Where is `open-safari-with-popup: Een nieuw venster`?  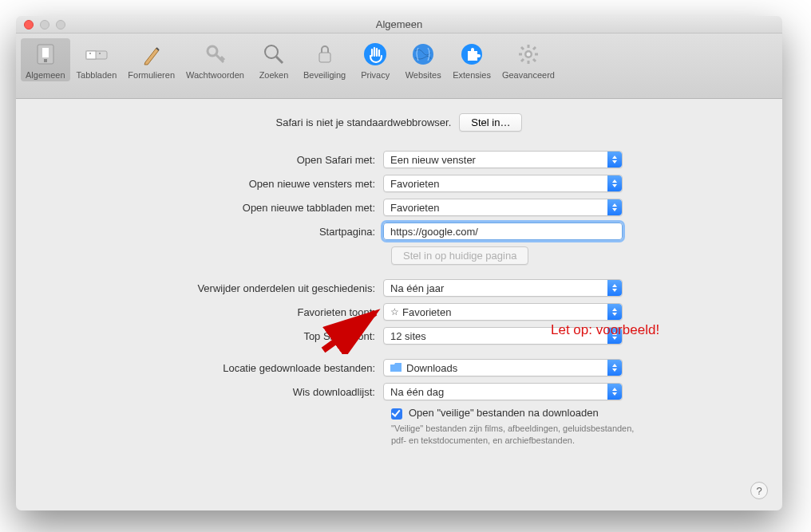
open-safari-with-popup: Een nieuw venster is located at coordinates (503, 160).